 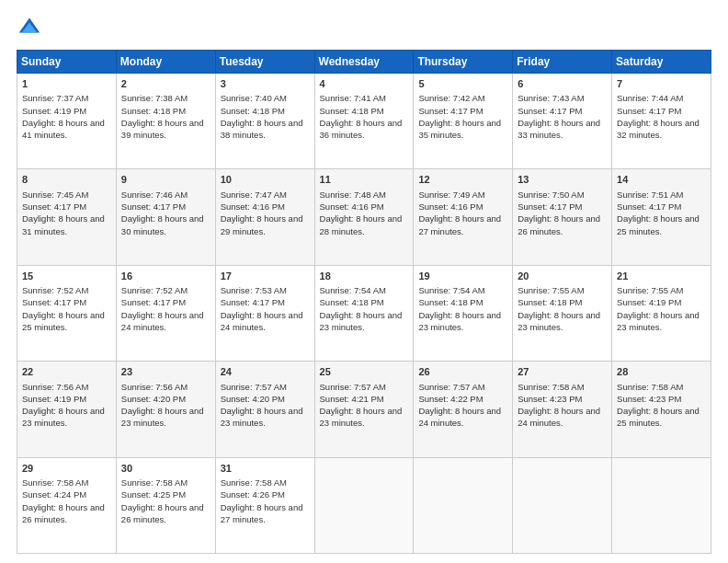 What do you see at coordinates (364, 372) in the screenshot?
I see `day-number: 25` at bounding box center [364, 372].